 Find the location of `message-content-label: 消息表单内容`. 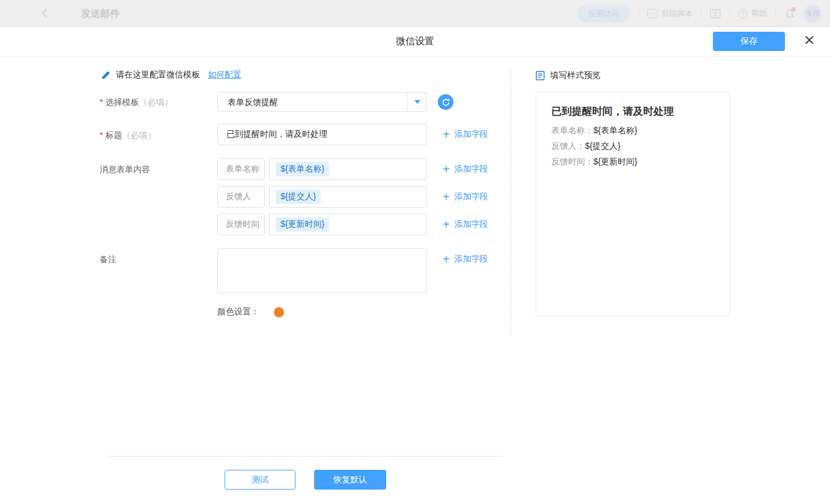

message-content-label: 消息表单内容 is located at coordinates (125, 170).